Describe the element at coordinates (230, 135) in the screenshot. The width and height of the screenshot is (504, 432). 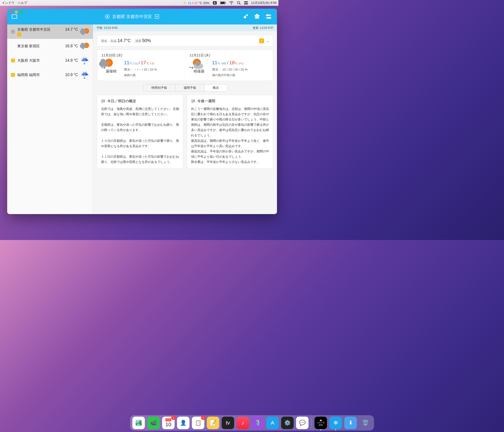
I see `overview-week-text: 向こう一週間の近畿地方は、北部は、期間の中頃に高気圧に覆われて晴れる日もある見込…` at that location.